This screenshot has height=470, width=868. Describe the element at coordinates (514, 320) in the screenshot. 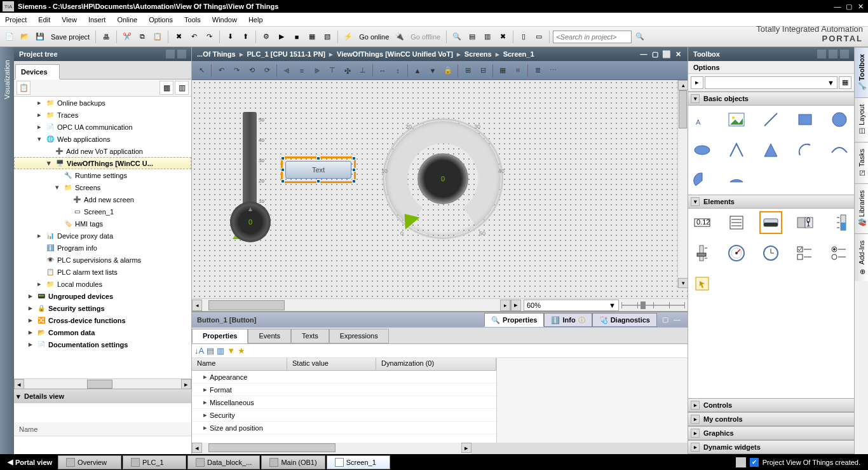

I see `panel-tab-properties: 🔍Properties` at that location.